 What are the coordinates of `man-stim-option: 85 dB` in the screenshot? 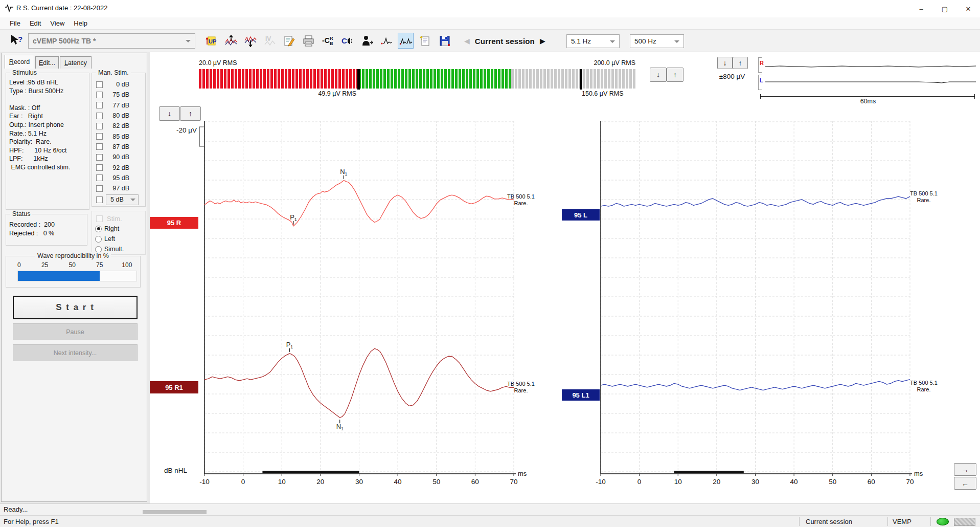 It's located at (119, 136).